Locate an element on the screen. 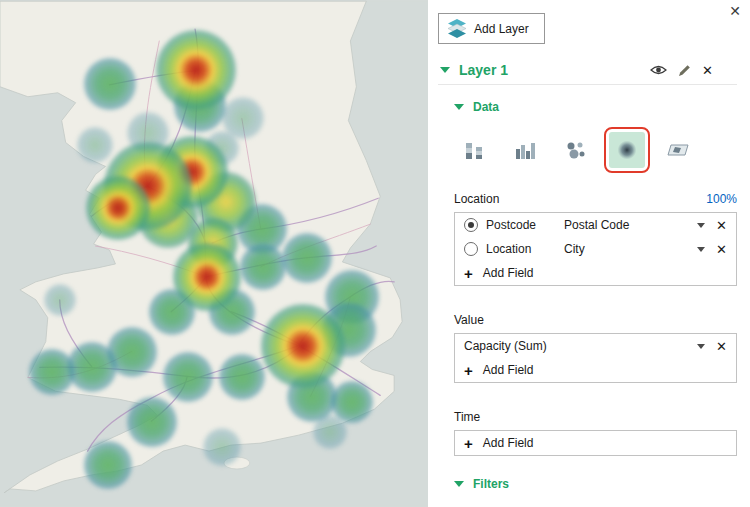  viz-type-stacked-column is located at coordinates (474, 150).